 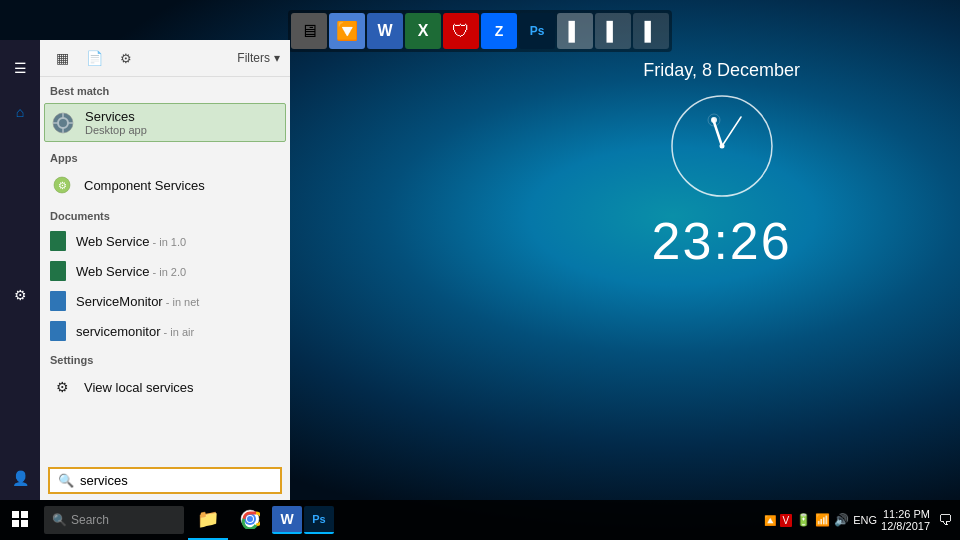 I want to click on filters-label: Filters, so click(x=254, y=58).